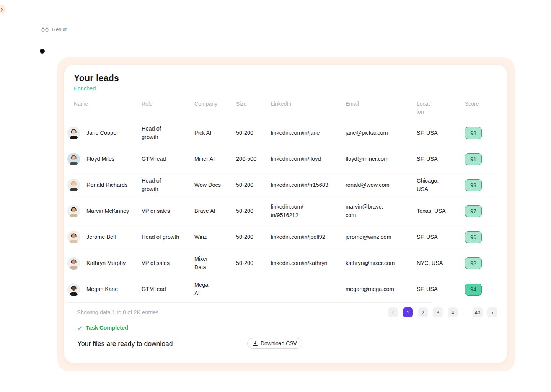 This screenshot has height=392, width=551. What do you see at coordinates (473, 237) in the screenshot?
I see `score-badge: 96` at bounding box center [473, 237].